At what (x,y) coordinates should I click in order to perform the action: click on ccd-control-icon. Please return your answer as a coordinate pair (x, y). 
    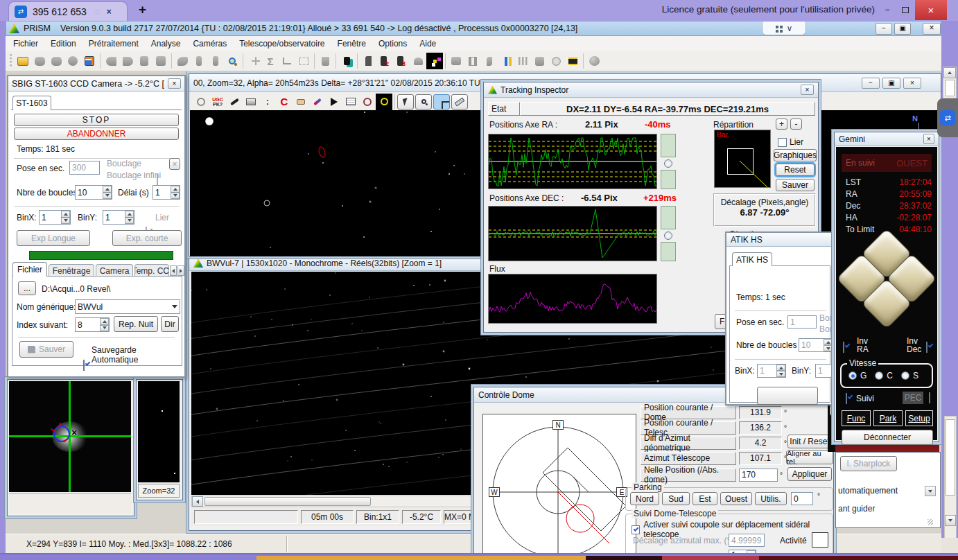
    Looking at the image, I should click on (435, 61).